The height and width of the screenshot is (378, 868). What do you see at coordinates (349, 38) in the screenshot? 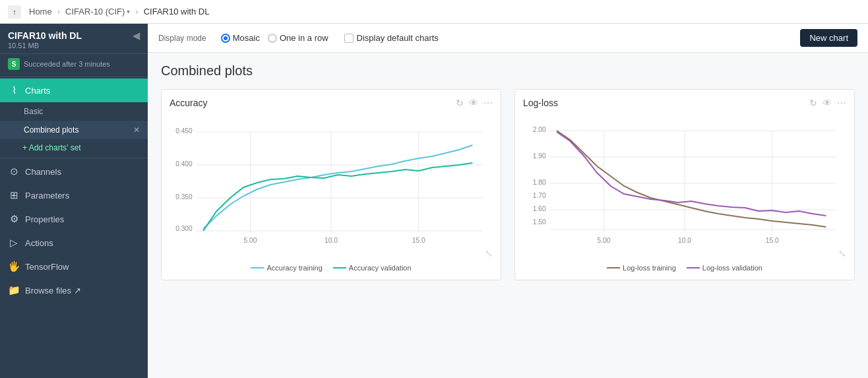
I see `checkbox-box` at bounding box center [349, 38].